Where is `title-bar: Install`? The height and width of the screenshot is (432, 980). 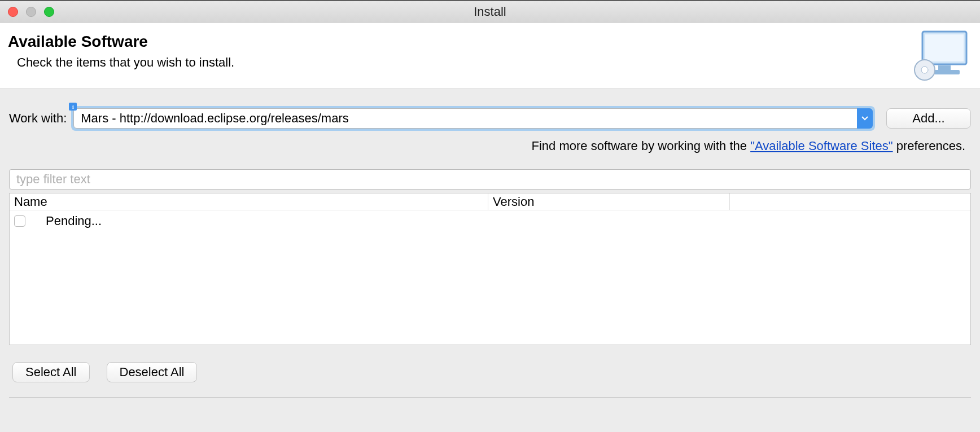 title-bar: Install is located at coordinates (490, 11).